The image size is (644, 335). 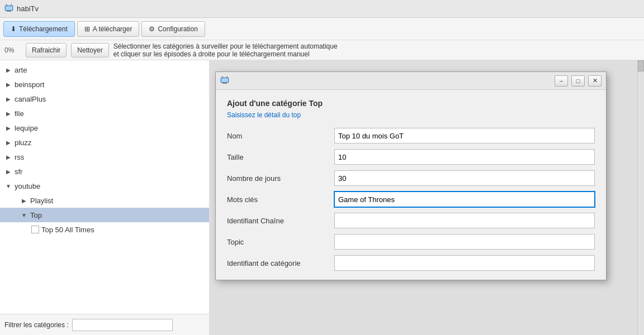 What do you see at coordinates (173, 29) in the screenshot?
I see `tab-configuration: ⚙ Configuration` at bounding box center [173, 29].